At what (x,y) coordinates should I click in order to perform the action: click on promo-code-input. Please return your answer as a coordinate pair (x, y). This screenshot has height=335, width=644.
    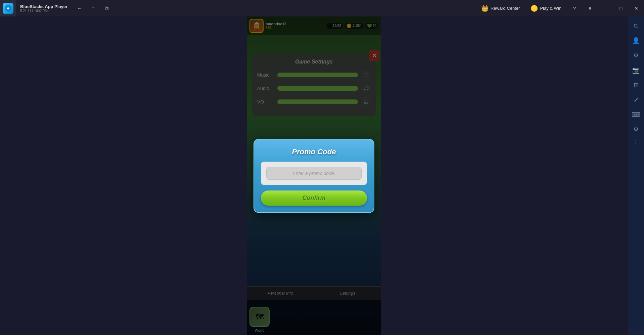
    Looking at the image, I should click on (314, 173).